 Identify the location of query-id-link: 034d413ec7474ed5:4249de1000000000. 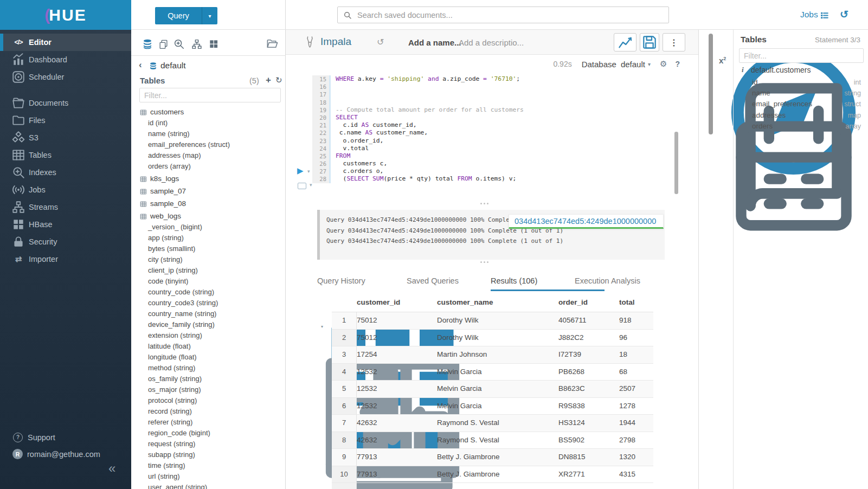
(582, 221).